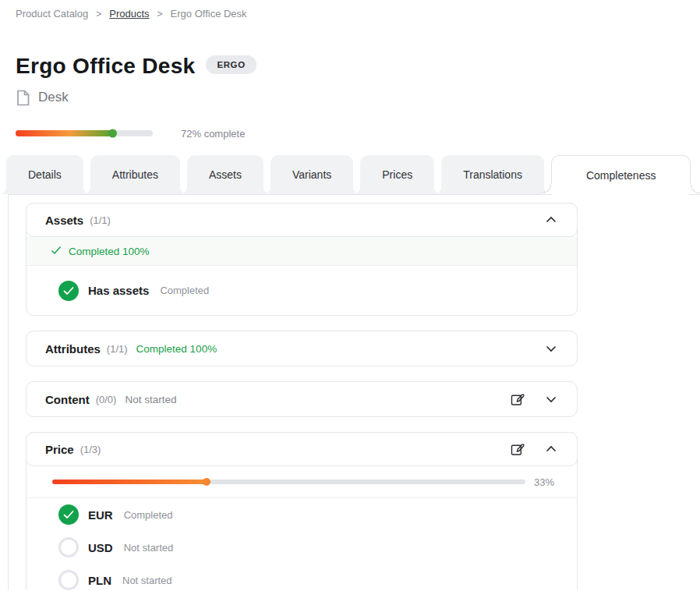 The image size is (700, 591). I want to click on section-attributes-header: Attributes (1/1) Completed 100%, so click(302, 349).